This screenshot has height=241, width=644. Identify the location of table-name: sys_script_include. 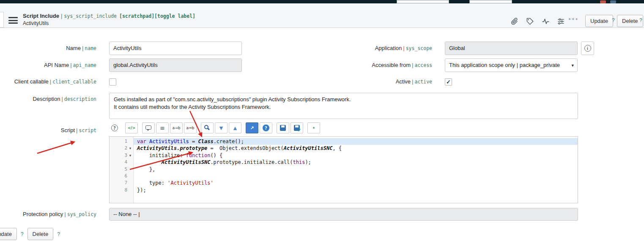
(90, 16).